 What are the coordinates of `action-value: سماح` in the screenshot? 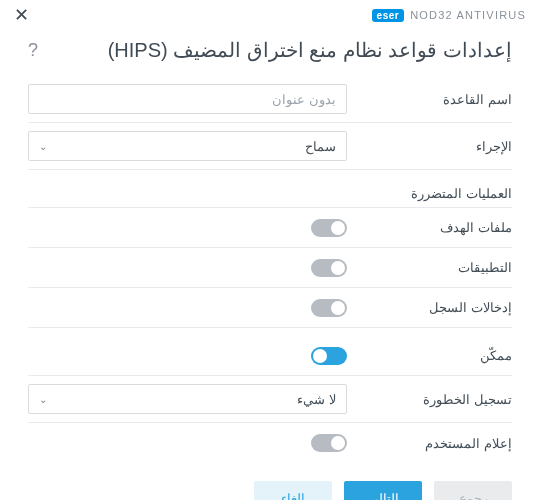 It's located at (320, 146).